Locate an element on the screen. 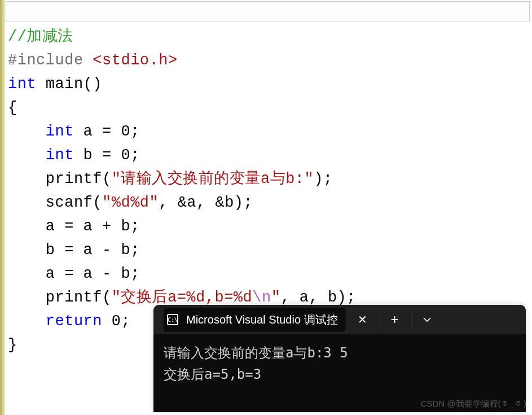 This screenshot has height=415, width=532. main-signature: main() is located at coordinates (69, 84).